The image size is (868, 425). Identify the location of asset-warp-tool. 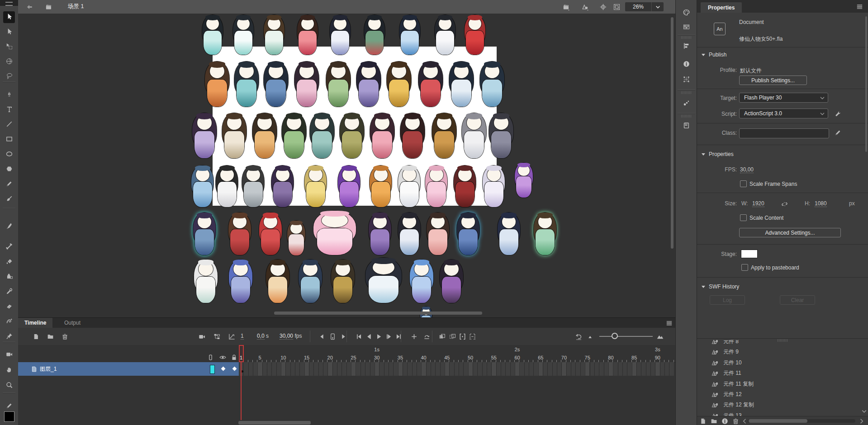
(9, 322).